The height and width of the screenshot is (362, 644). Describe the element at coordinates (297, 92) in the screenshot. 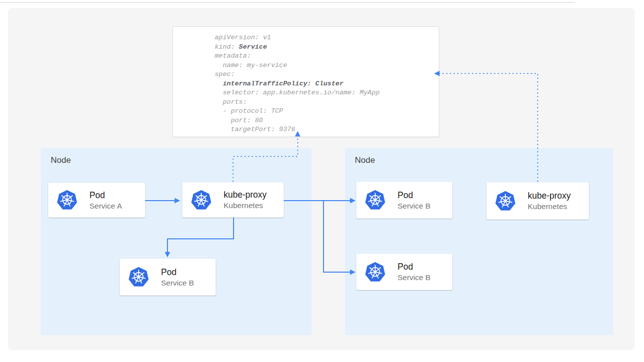

I see `code-segment: selector: app.kubernetes.io/name: MyApp` at that location.